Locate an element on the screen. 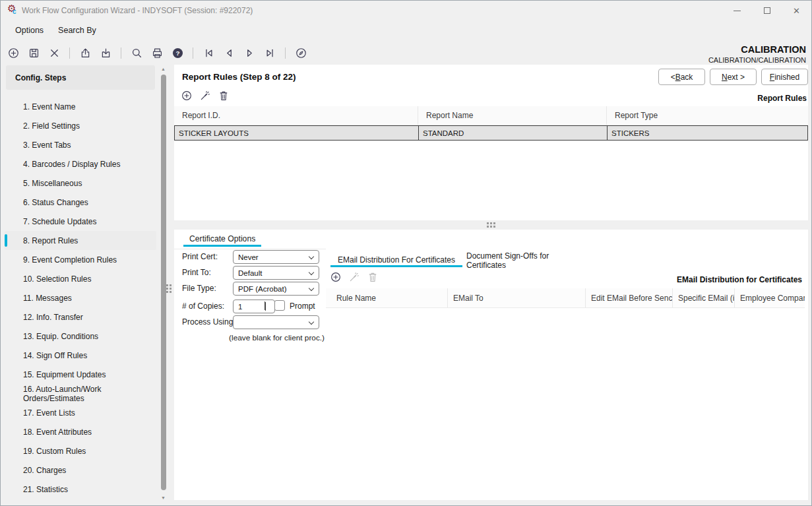 The width and height of the screenshot is (812, 506). sidebar-item-selection-rules: 10. Selection Rules is located at coordinates (80, 278).